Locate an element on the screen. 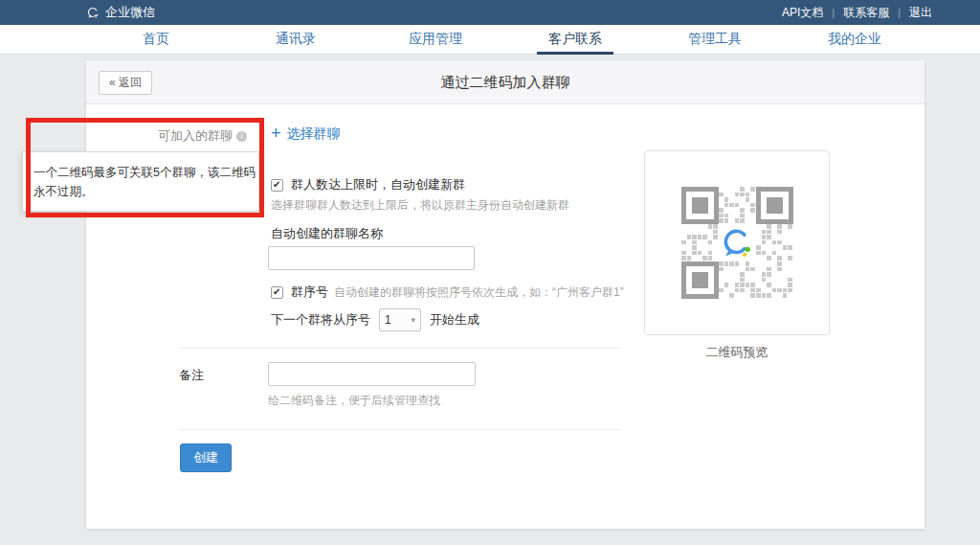 This screenshot has height=545, width=980. contact-support-link: 联系客服 is located at coordinates (866, 13).